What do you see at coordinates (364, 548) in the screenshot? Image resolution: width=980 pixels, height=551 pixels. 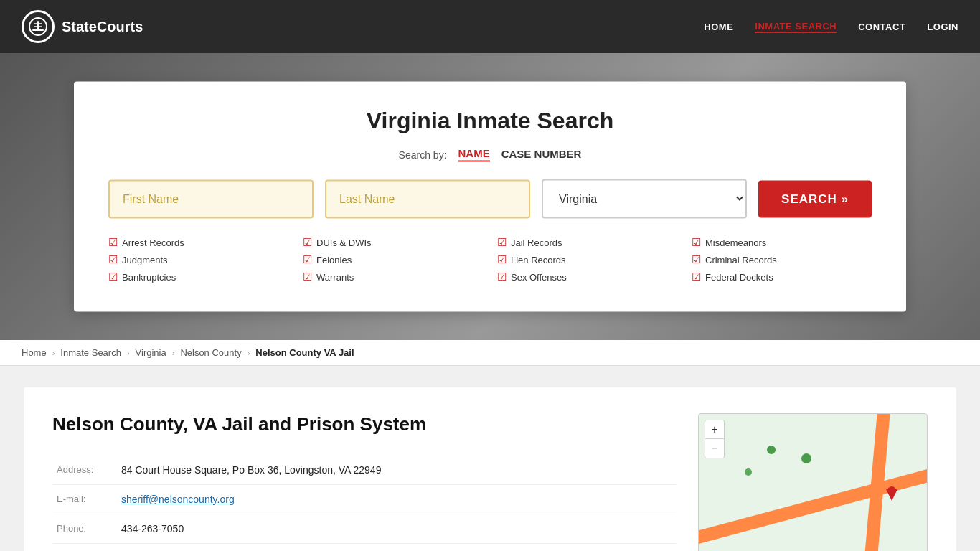 I see `table-row: Fax: 434-263-7056` at bounding box center [364, 548].